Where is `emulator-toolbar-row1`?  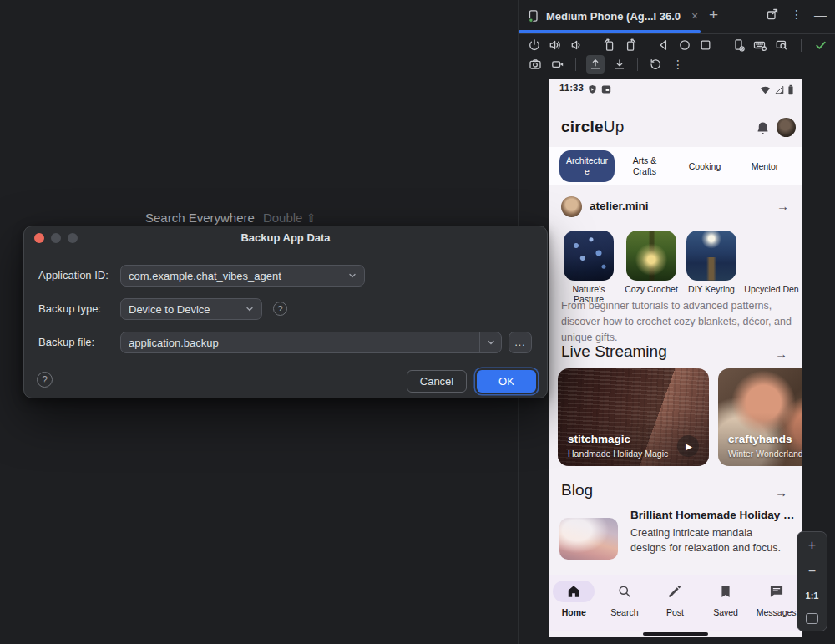 emulator-toolbar-row1 is located at coordinates (676, 45).